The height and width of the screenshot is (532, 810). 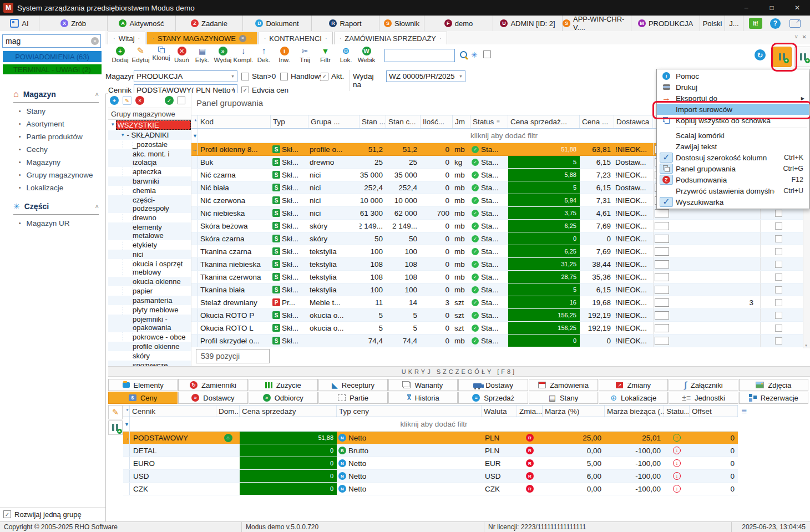 I want to click on column-header-cena-sprzedaży: Cena sprzedaży, so click(x=288, y=411).